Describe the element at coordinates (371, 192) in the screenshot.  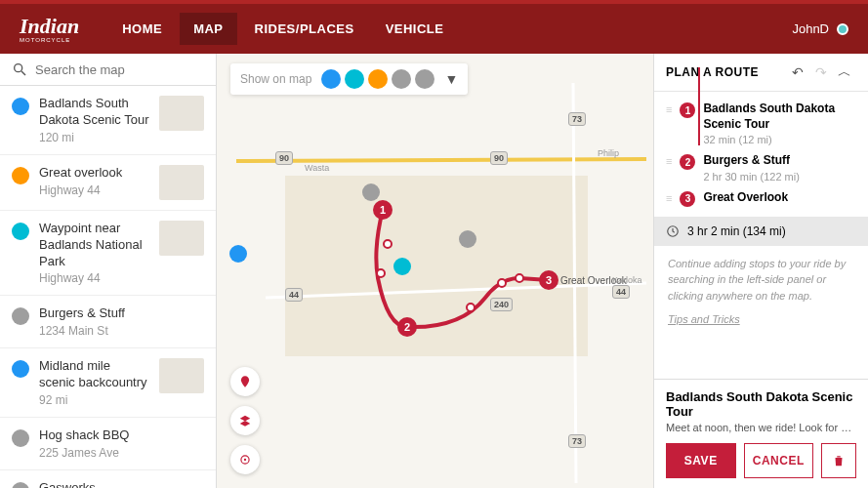
I see `map-poi-gas-icon` at that location.